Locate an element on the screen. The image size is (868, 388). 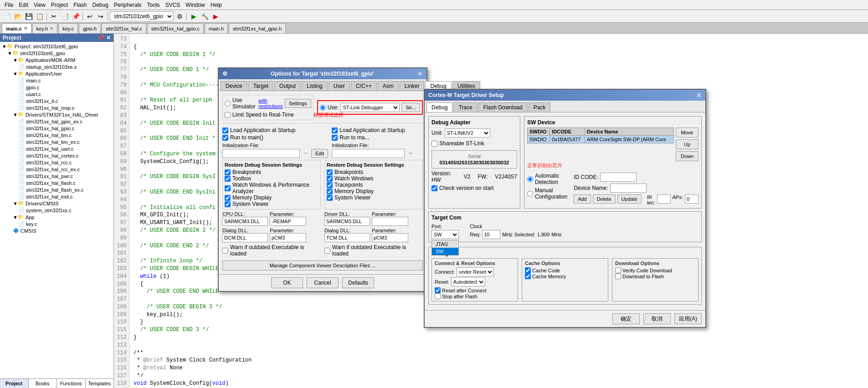
tree-item-hal-rcc: 📄 stm32f1xx_hal_rcc.c is located at coordinates (56, 162).